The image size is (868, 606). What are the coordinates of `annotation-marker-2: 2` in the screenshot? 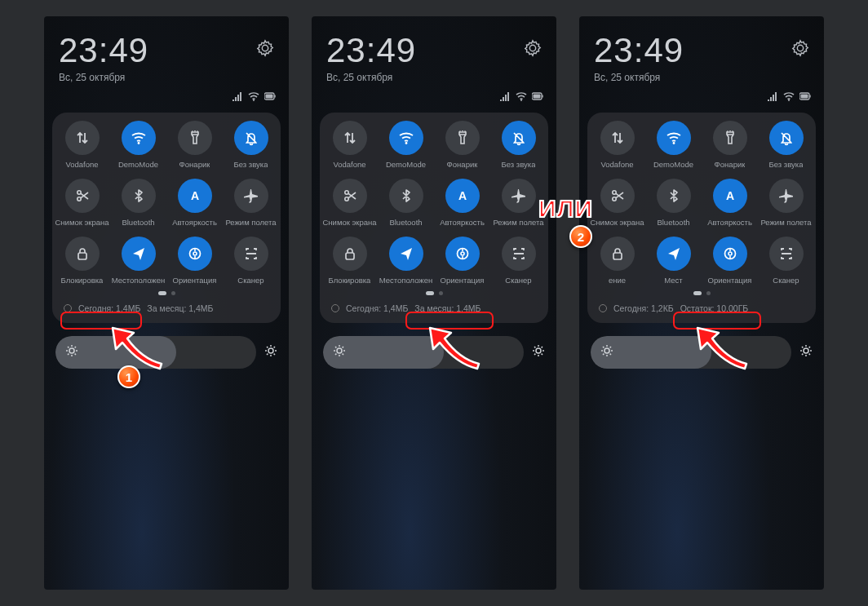 It's located at (581, 237).